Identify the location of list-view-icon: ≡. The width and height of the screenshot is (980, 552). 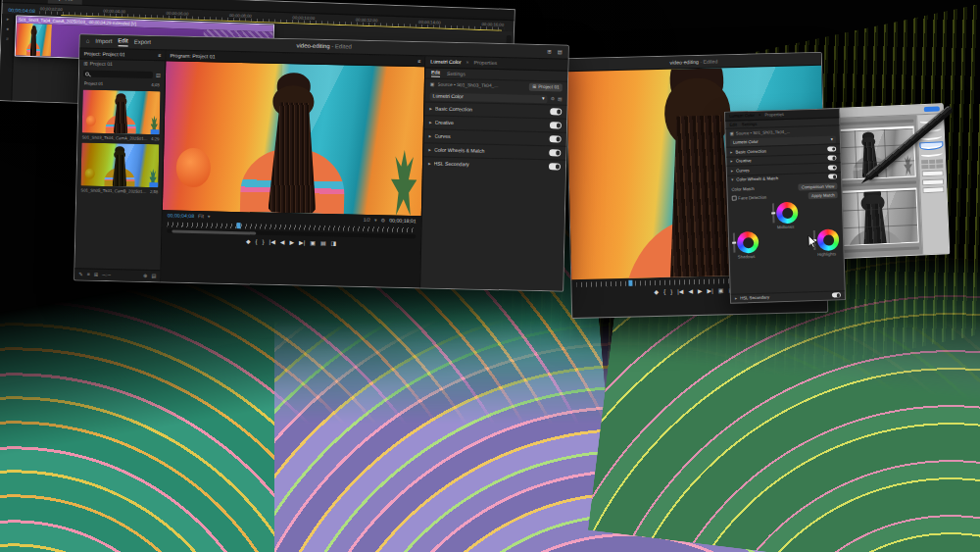
(88, 275).